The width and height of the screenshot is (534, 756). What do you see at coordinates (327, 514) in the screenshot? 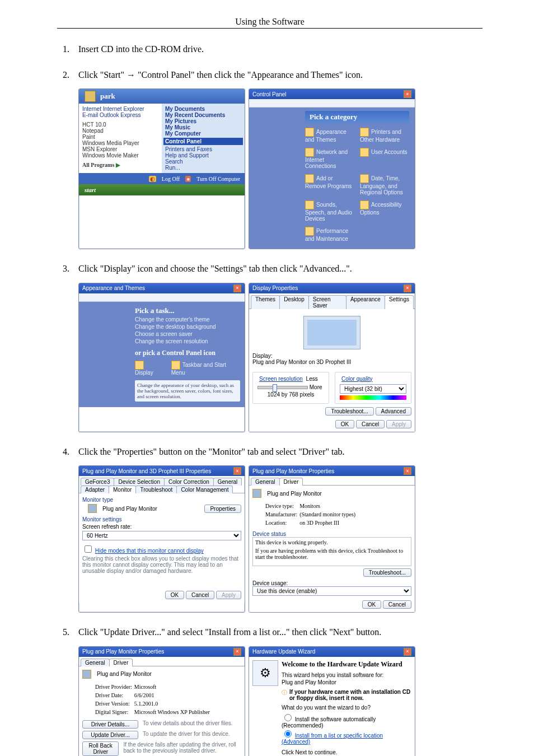
I see `manu-v: (Standard monitor types)` at bounding box center [327, 514].